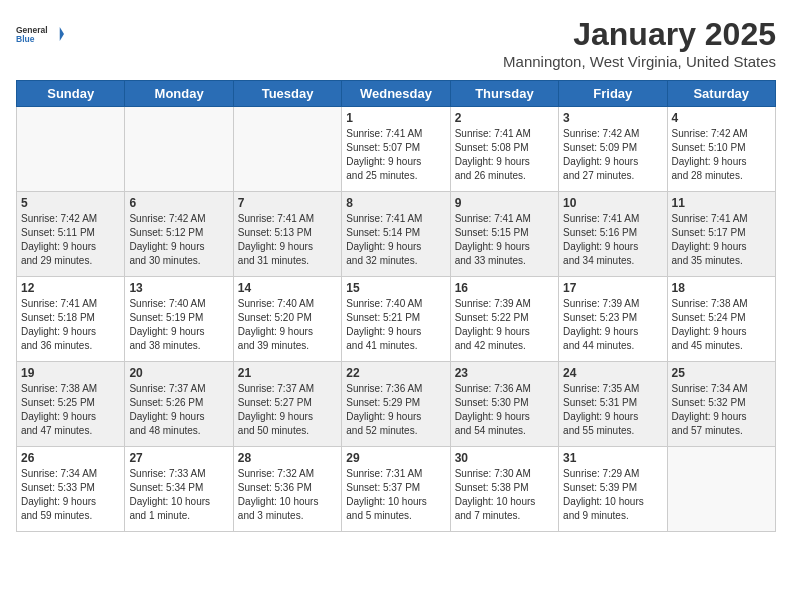 The image size is (792, 612). What do you see at coordinates (288, 240) in the screenshot?
I see `day-detail: Sunrise: 7:41 AM Sunset: 5:13 PM Dayligh…` at bounding box center [288, 240].